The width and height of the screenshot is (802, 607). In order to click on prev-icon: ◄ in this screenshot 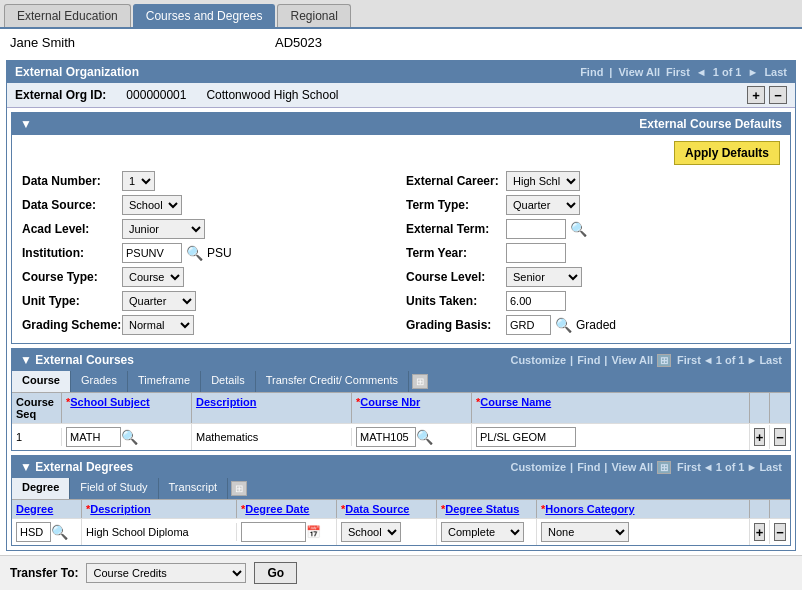, I will do `click(702, 72)`.